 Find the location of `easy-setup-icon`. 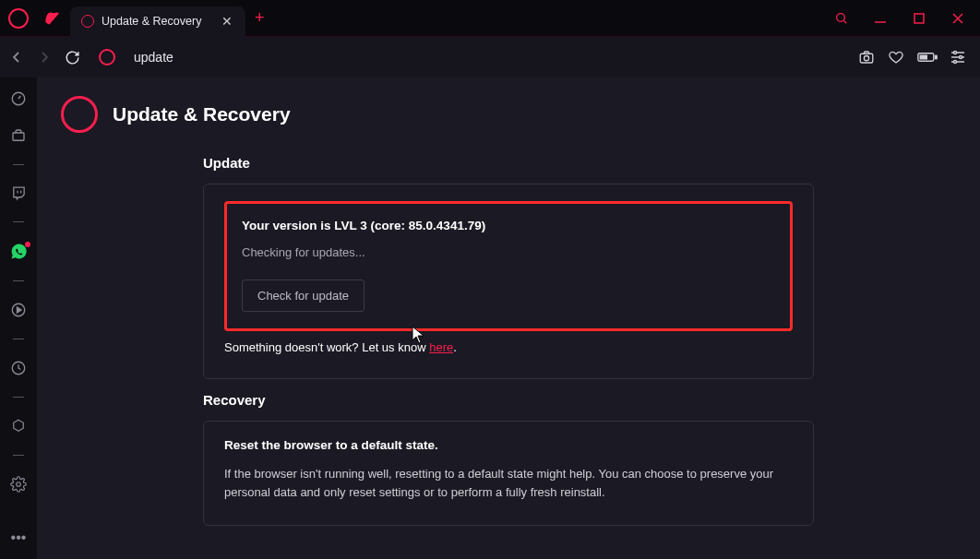

easy-setup-icon is located at coordinates (958, 57).